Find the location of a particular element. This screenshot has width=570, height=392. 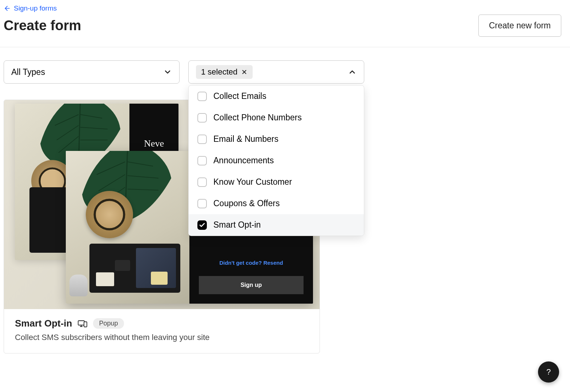

option-label: Email & Numbers is located at coordinates (246, 139).